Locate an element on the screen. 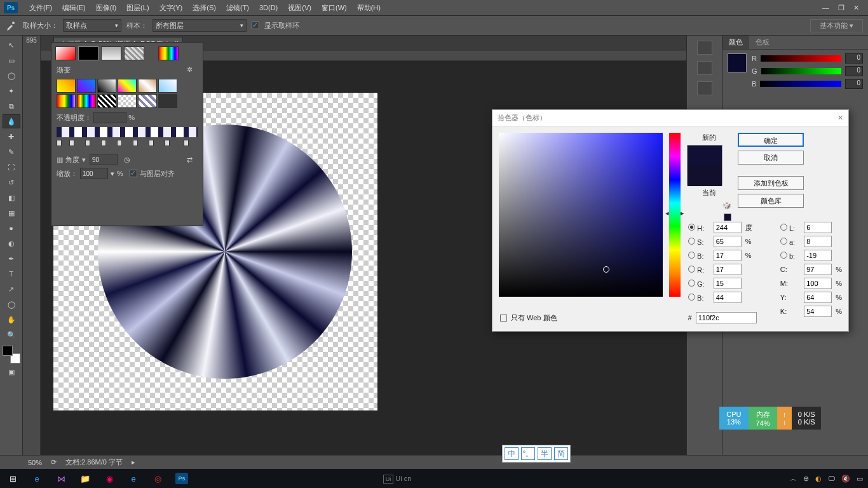 The width and height of the screenshot is (868, 488). wand-tool: ✦ is located at coordinates (11, 91).